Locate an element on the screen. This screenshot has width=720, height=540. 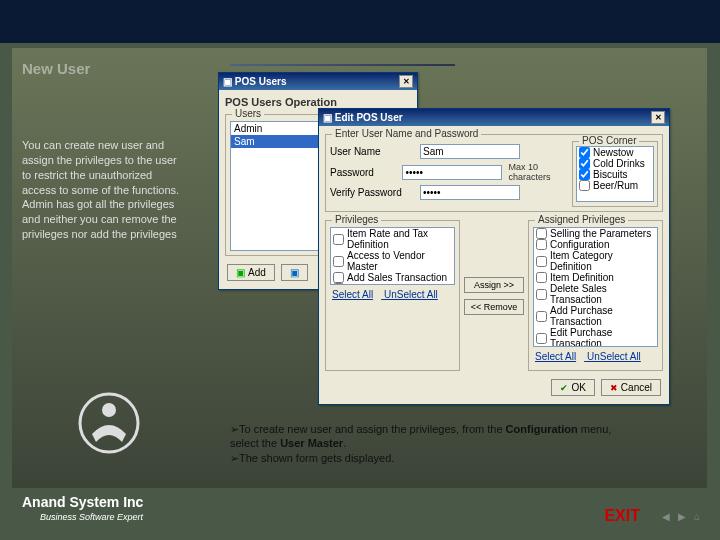
company-name: Anand System Inc is located at coordinates (82, 502).